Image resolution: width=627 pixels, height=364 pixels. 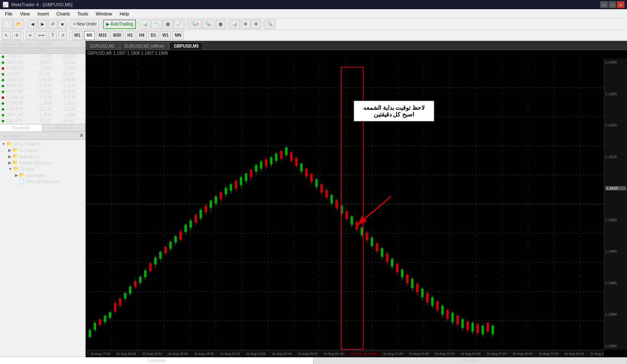 What do you see at coordinates (25, 13) in the screenshot?
I see `menu-view: View` at bounding box center [25, 13].